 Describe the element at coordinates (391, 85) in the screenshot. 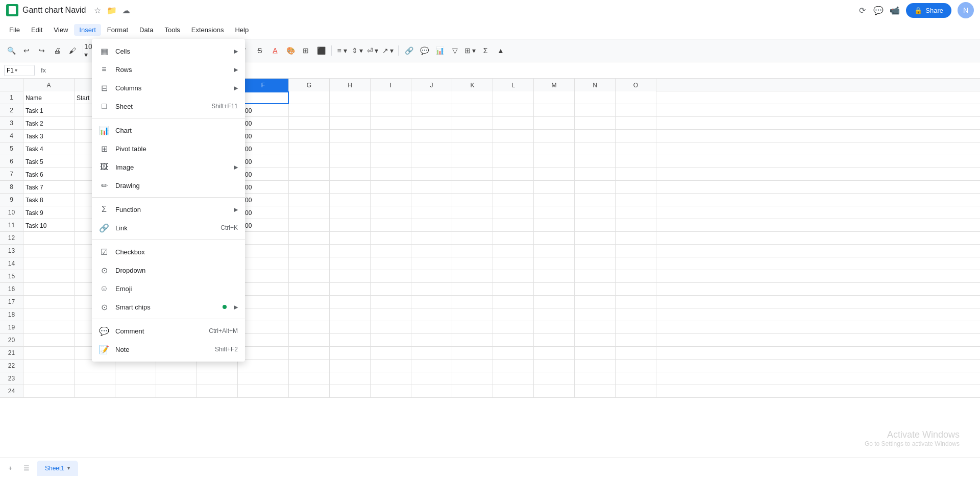

I see `col-header-i: I` at that location.